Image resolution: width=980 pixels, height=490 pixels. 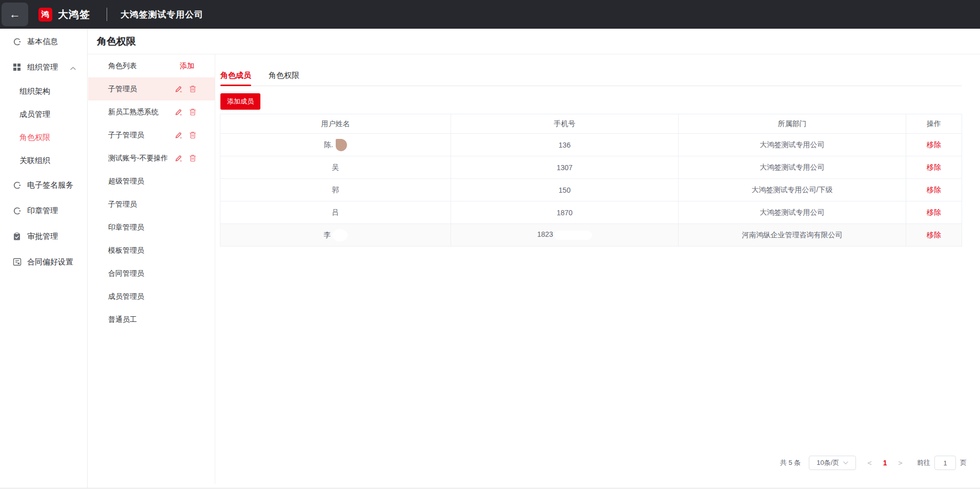 What do you see at coordinates (15, 14) in the screenshot?
I see `back-button: ←` at bounding box center [15, 14].